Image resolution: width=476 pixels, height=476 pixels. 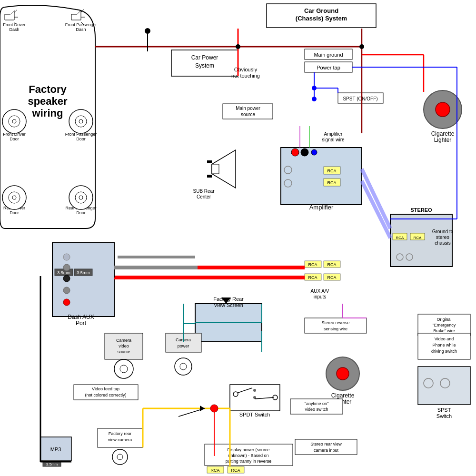 I want to click on svg-text: Dash AUX, so click(x=81, y=317).